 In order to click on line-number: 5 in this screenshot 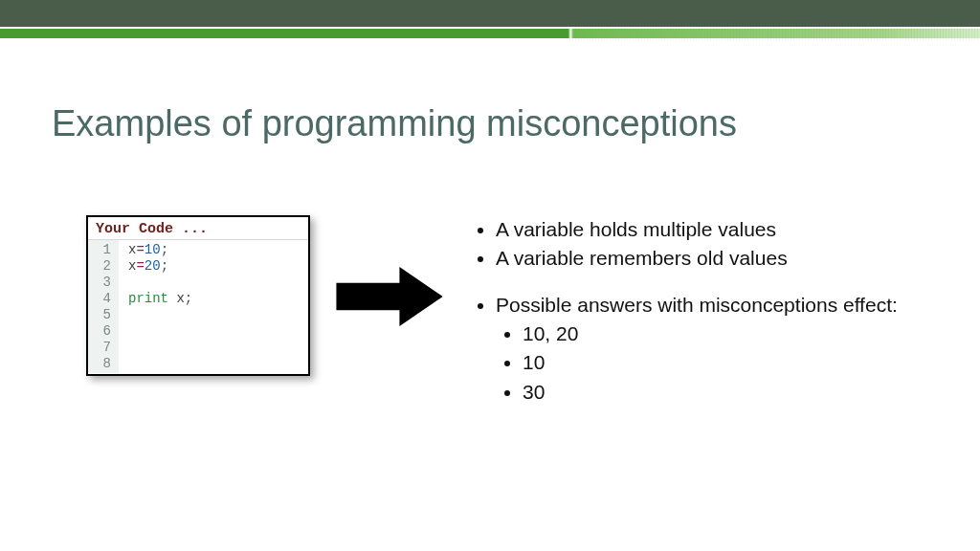, I will do `click(100, 316)`.